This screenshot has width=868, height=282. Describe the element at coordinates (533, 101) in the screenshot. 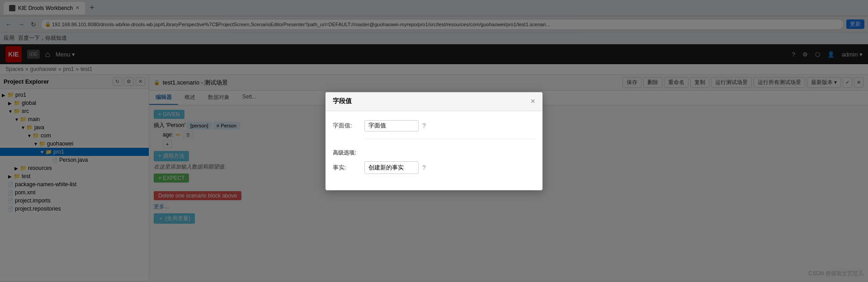

I see `modal-close-button: ×` at that location.